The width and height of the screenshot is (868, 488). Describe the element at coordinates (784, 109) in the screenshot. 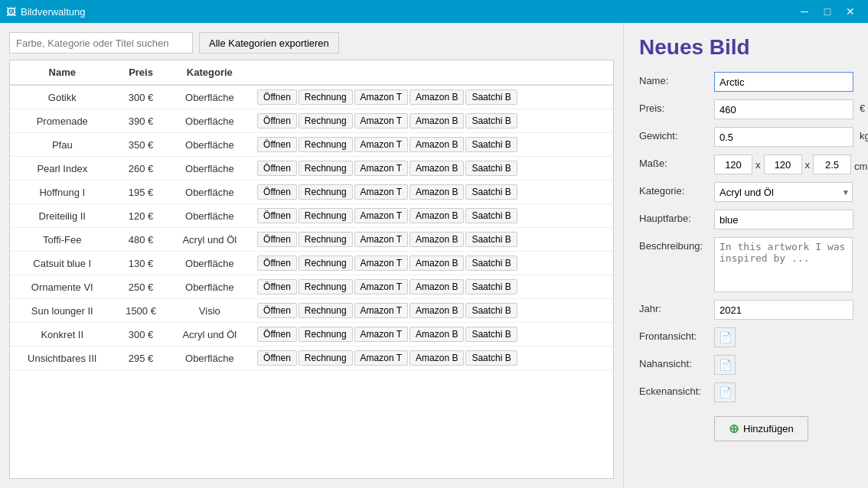

I see `price-field` at that location.